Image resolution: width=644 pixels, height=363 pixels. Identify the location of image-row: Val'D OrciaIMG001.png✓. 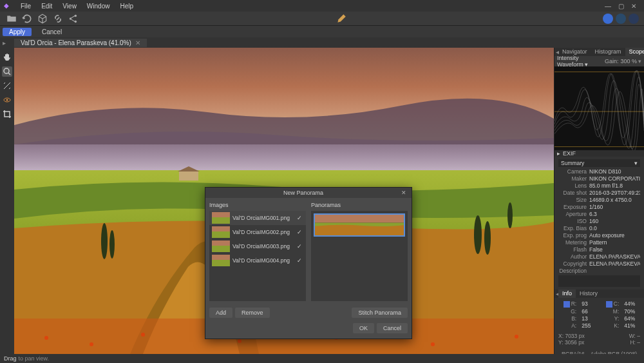
(258, 218).